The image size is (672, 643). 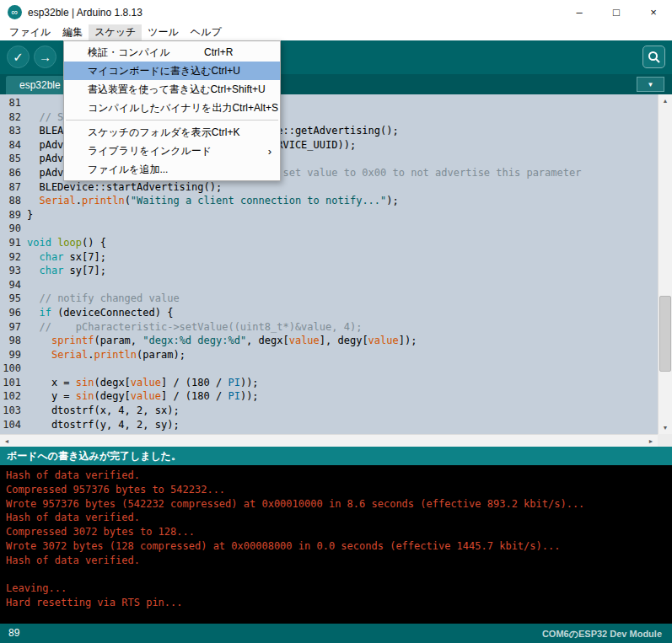 What do you see at coordinates (85, 13) in the screenshot?
I see `window-title: esp32ble | Arduino 1.8.13` at bounding box center [85, 13].